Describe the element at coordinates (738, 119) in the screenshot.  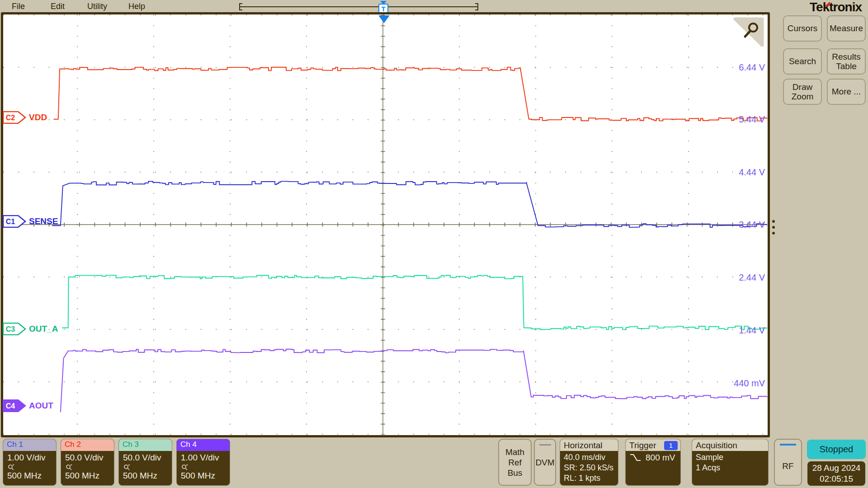
I see `axis-label-5v44: 5.44 V` at that location.